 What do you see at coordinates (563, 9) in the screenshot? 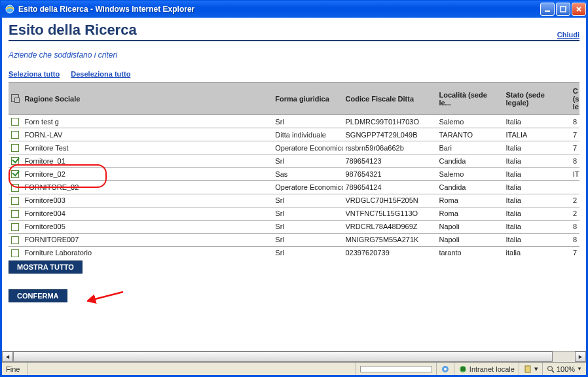
I see `window-buttons` at bounding box center [563, 9].